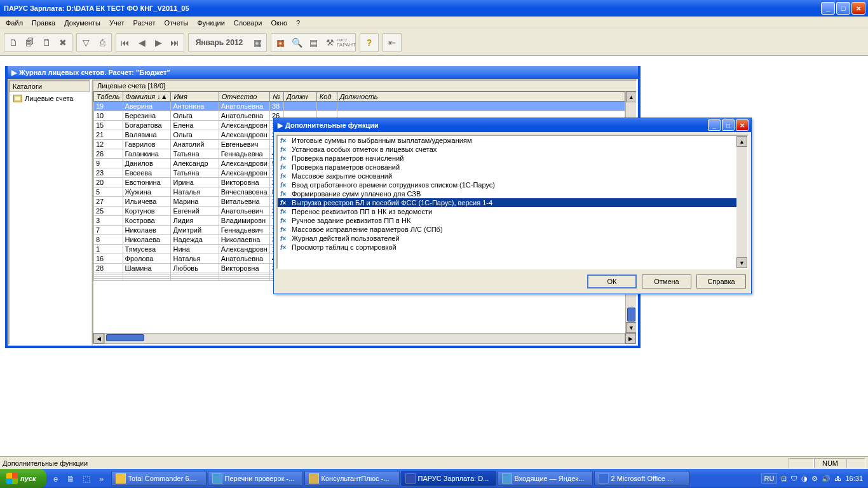  What do you see at coordinates (13, 43) in the screenshot?
I see `new-document-icon: 🗋` at bounding box center [13, 43].